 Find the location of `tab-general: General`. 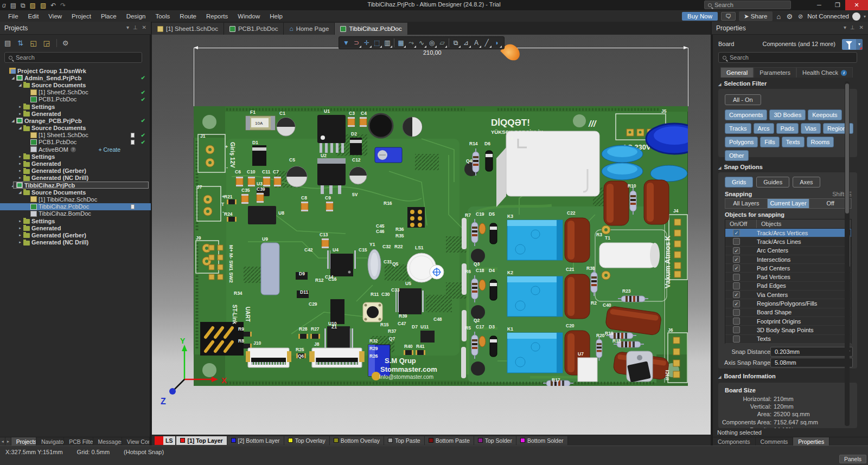

tab-general: General is located at coordinates (737, 73).